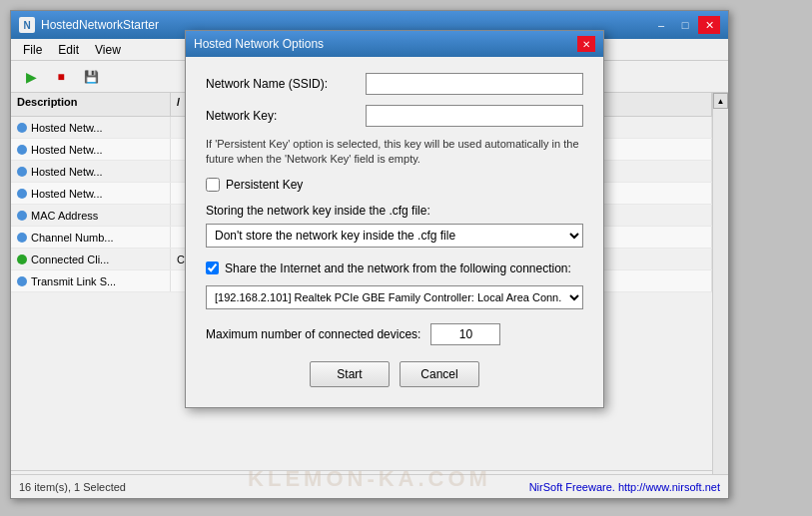 The height and width of the screenshot is (516, 812). What do you see at coordinates (395, 334) in the screenshot?
I see `max-devices-row: Maximum number of connected devices:` at bounding box center [395, 334].